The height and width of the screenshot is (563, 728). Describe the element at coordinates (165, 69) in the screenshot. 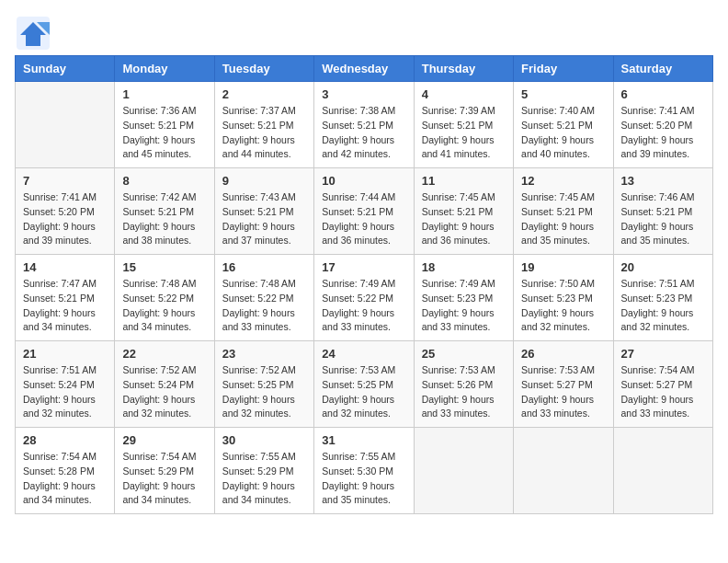

I see `day-header-monday: Monday` at that location.